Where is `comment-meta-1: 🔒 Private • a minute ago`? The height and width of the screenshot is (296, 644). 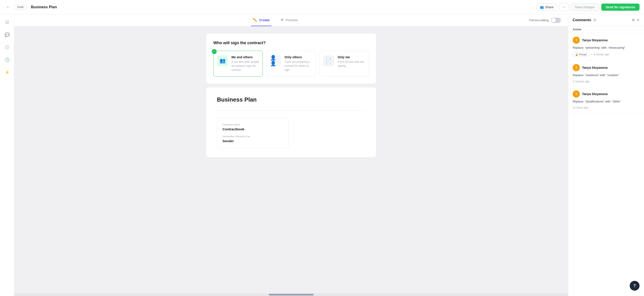
comment-meta-1: 🔒 Private • a minute ago is located at coordinates (606, 54).